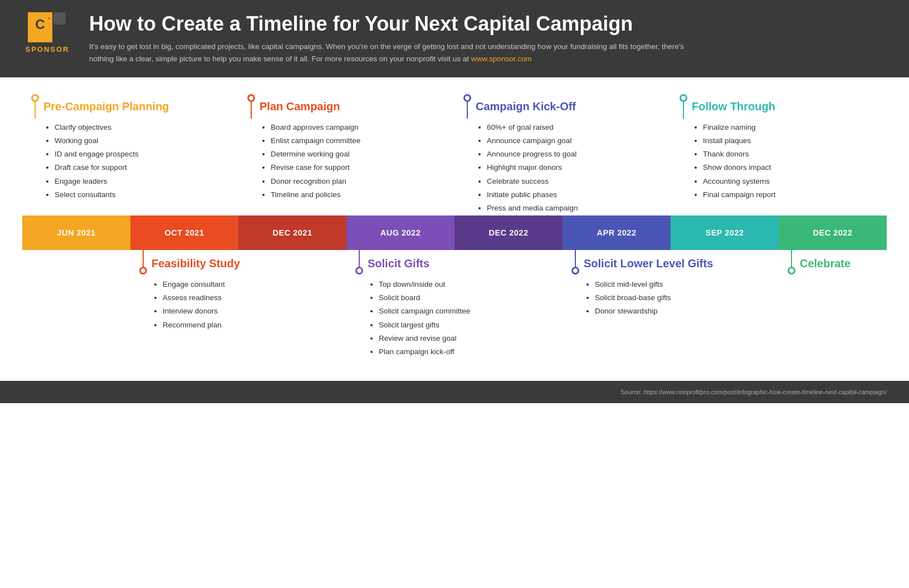  I want to click on circle-kickoff, so click(467, 98).